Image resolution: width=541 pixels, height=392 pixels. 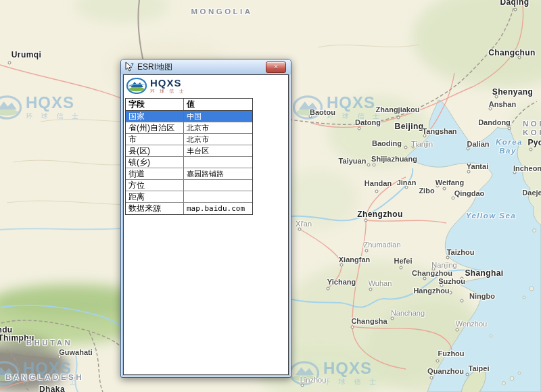 I want to click on city-label-fuzhou: Fuzhou, so click(x=450, y=354).